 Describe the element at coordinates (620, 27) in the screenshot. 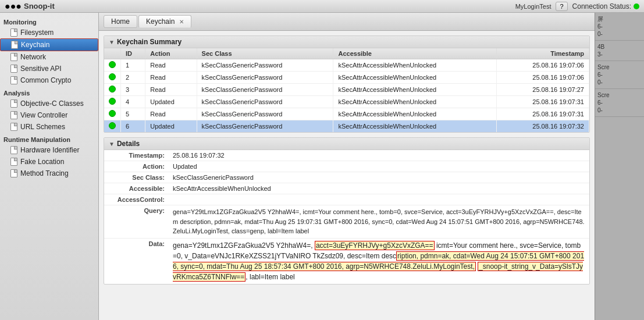

I see `right-panel-item-1: 屏6-0-` at that location.